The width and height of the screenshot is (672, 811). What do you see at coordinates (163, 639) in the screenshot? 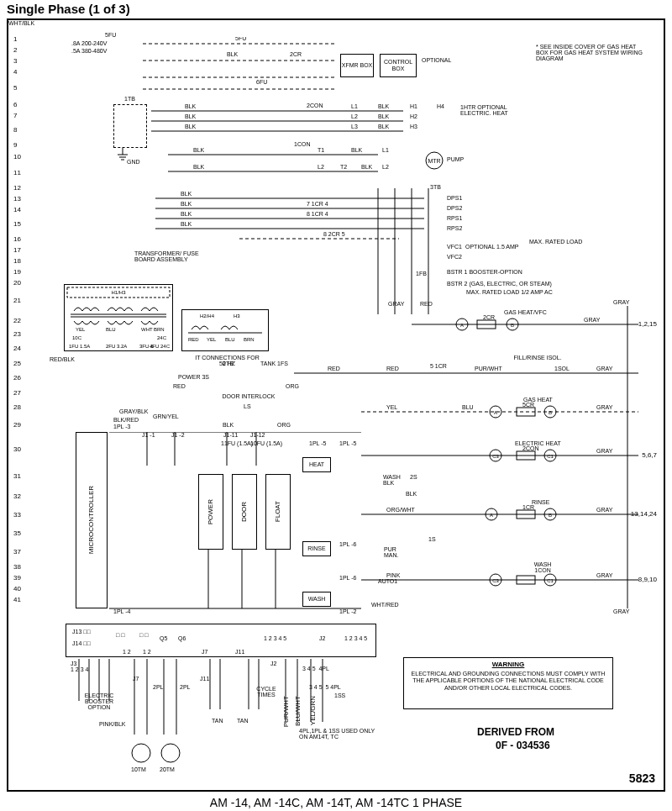
I see `svg-text: Q5` at bounding box center [163, 639].